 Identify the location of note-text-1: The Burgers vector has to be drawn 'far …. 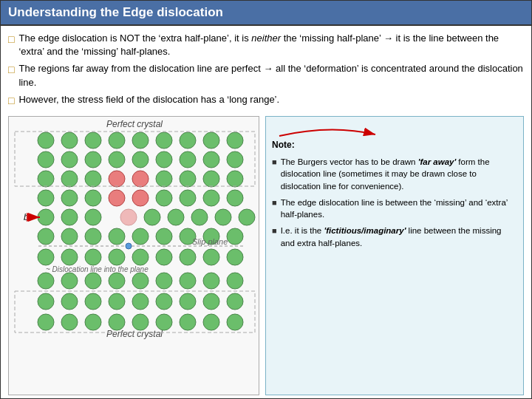
(399, 174).